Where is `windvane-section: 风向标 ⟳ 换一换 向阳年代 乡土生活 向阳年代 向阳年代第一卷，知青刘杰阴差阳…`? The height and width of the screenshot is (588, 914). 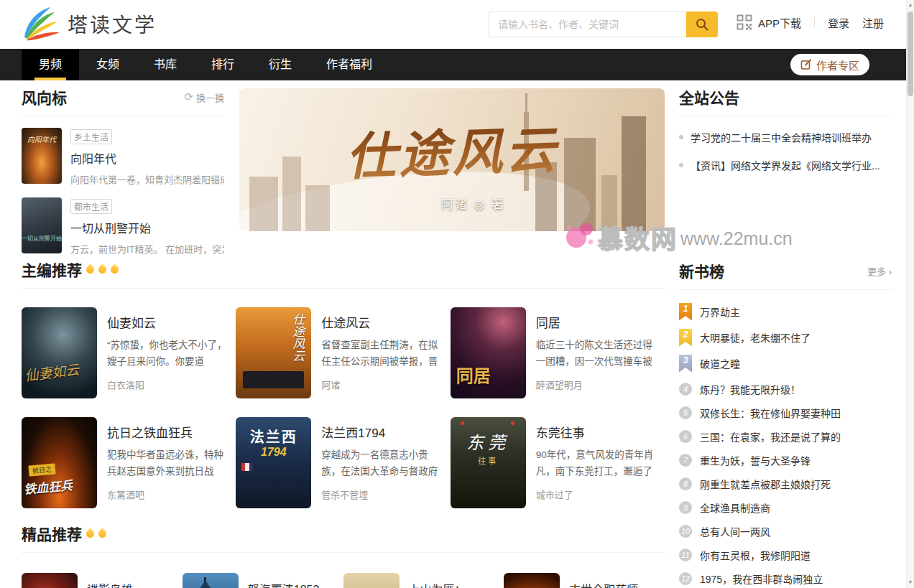
windvane-section: 风向标 ⟳ 换一换 向阳年代 乡土生活 向阳年代 向阳年代第一卷，知青刘杰阴差阳… is located at coordinates (123, 171).